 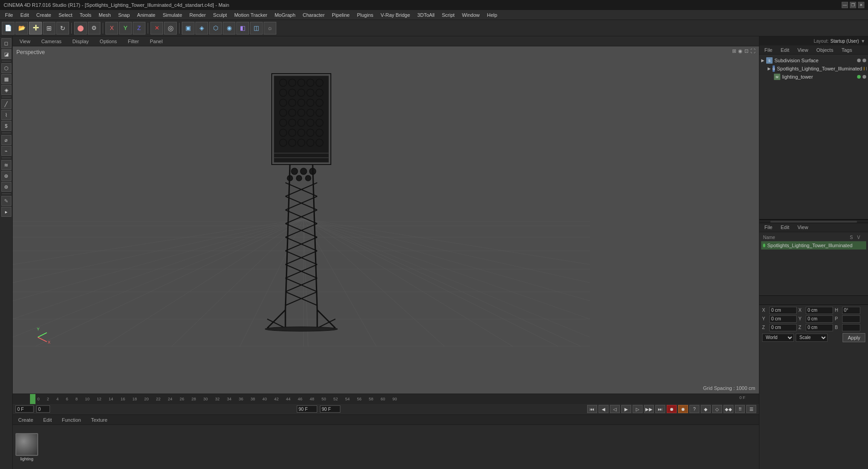 I want to click on left-btn-4: ▦, so click(x=6, y=79).